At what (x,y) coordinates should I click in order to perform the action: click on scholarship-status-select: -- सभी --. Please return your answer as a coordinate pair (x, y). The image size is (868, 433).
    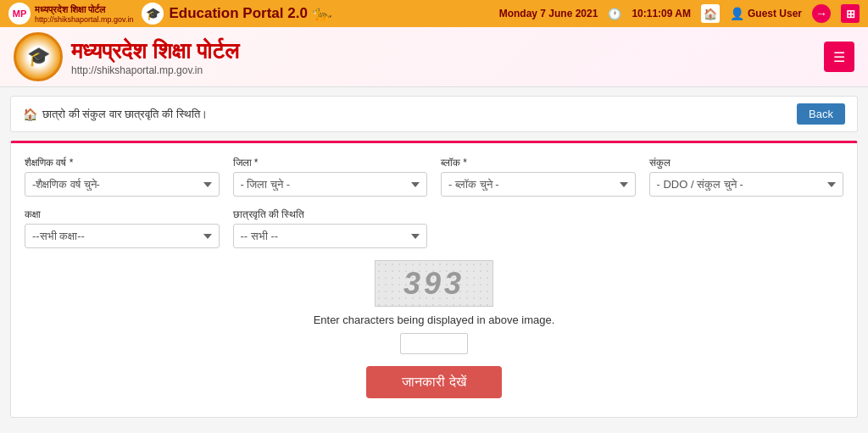
    Looking at the image, I should click on (331, 236).